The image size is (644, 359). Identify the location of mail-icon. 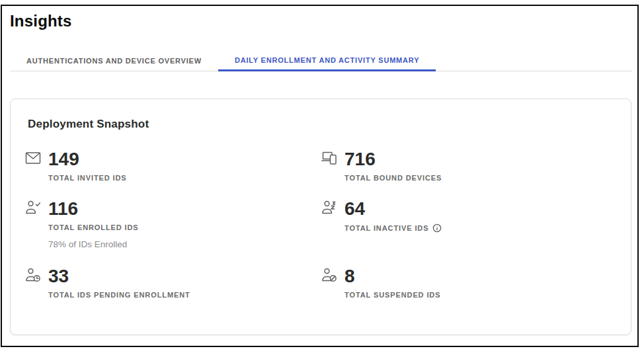
(33, 159).